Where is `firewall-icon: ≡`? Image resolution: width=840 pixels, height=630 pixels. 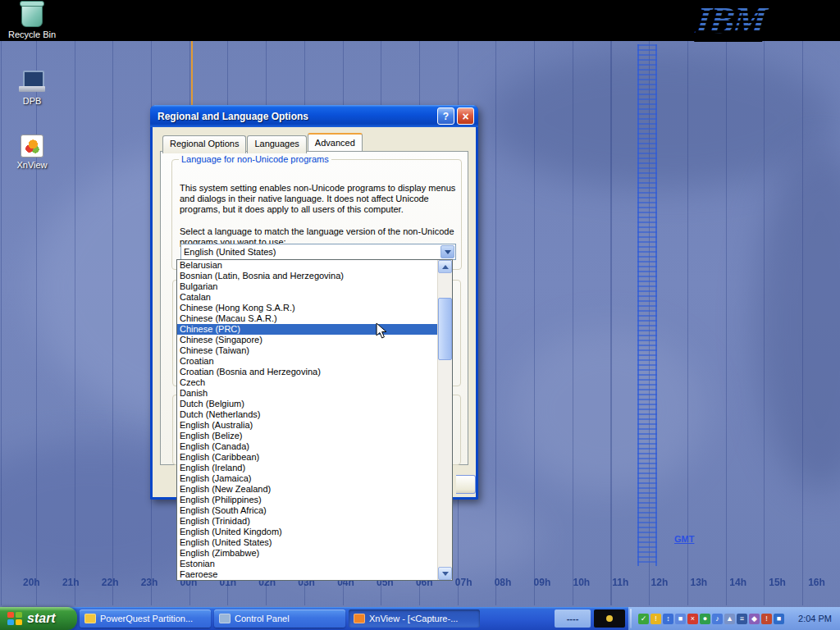
firewall-icon: ≡ is located at coordinates (742, 619).